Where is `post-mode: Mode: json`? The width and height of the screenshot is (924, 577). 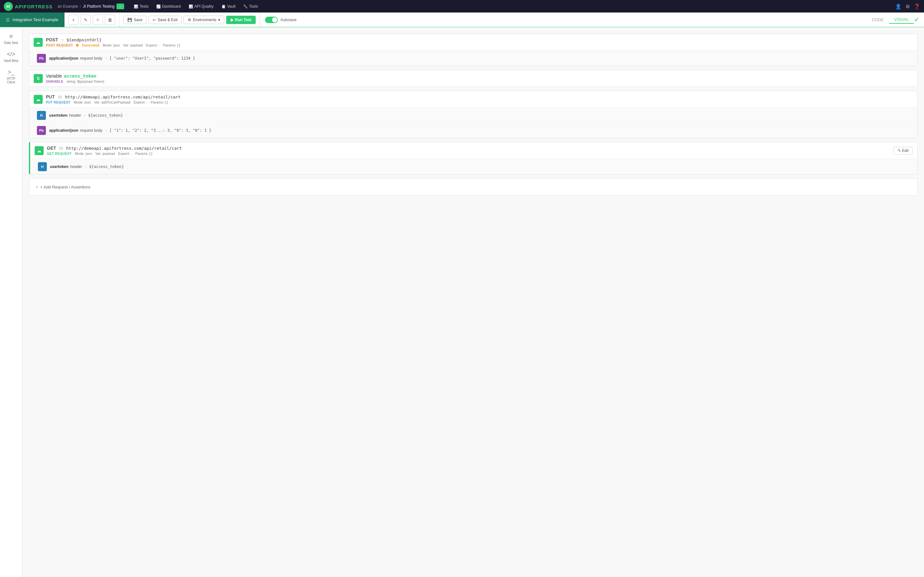
post-mode: Mode: json is located at coordinates (111, 45).